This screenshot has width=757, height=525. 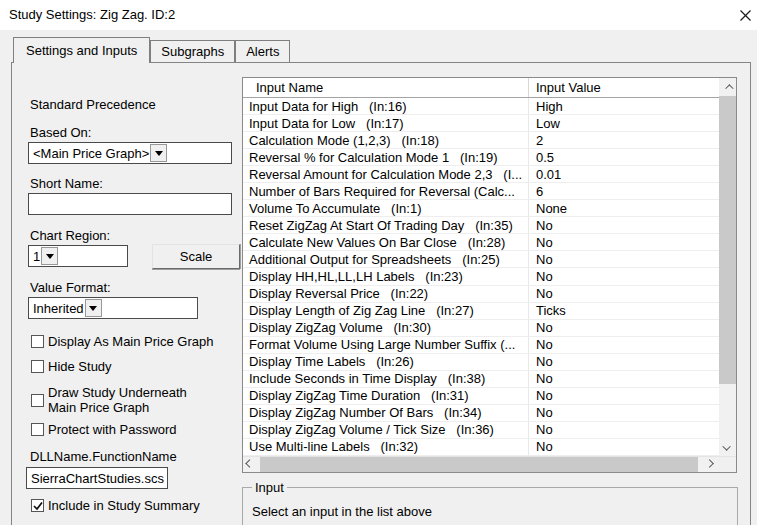 I want to click on horizontal-scrollbar-thumb, so click(x=479, y=464).